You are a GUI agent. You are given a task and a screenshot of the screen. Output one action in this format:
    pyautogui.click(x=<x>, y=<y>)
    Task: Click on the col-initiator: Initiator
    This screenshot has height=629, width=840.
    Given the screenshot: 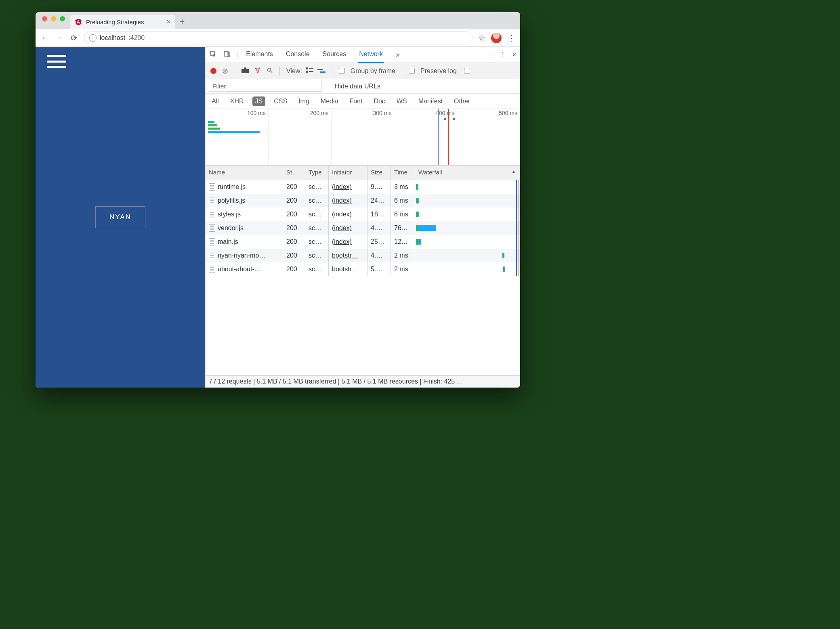 What is the action you would take?
    pyautogui.click(x=348, y=173)
    